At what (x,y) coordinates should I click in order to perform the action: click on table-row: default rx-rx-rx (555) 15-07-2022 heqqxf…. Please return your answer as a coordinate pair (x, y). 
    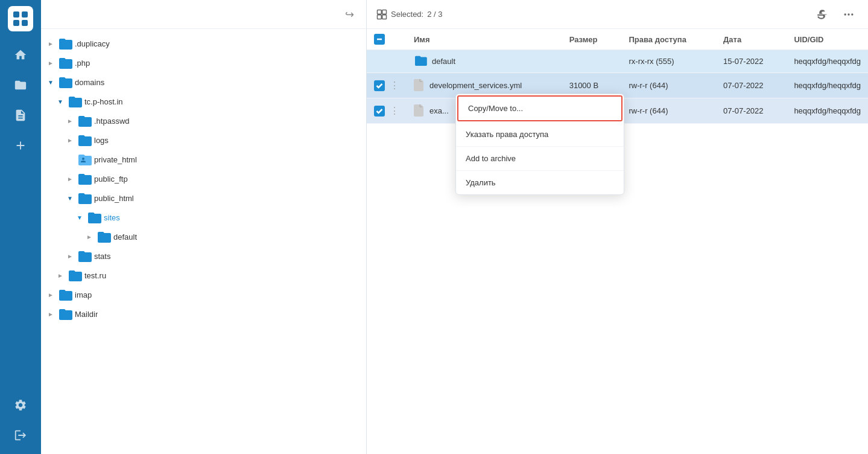
    Looking at the image, I should click on (618, 62).